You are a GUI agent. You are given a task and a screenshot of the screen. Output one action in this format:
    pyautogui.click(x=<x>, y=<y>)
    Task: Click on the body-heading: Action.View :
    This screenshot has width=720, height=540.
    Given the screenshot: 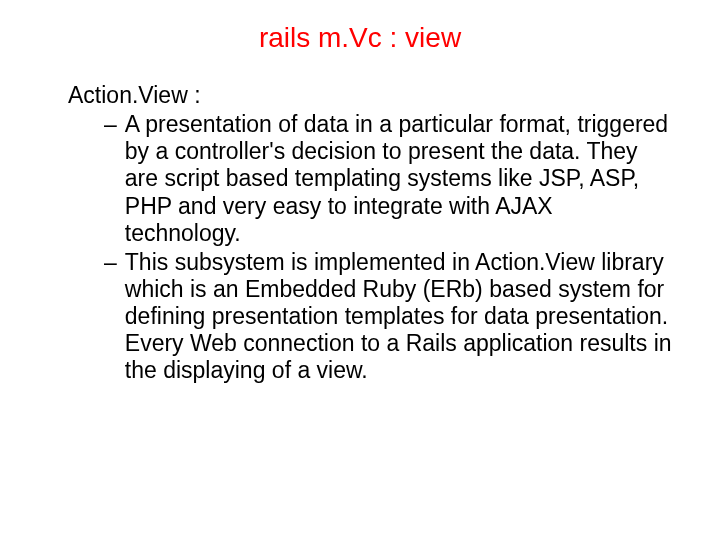 What is the action you would take?
    pyautogui.click(x=370, y=96)
    